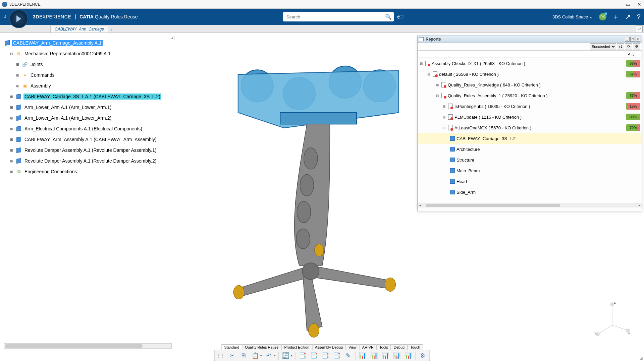 The height and width of the screenshot is (362, 644). Describe the element at coordinates (638, 39) in the screenshot. I see `reports-close: ×` at that location.